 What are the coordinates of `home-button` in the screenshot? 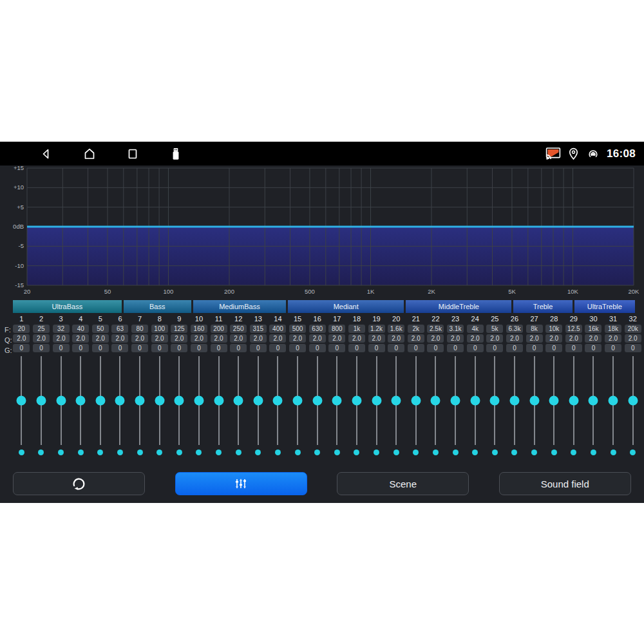 It's located at (90, 154).